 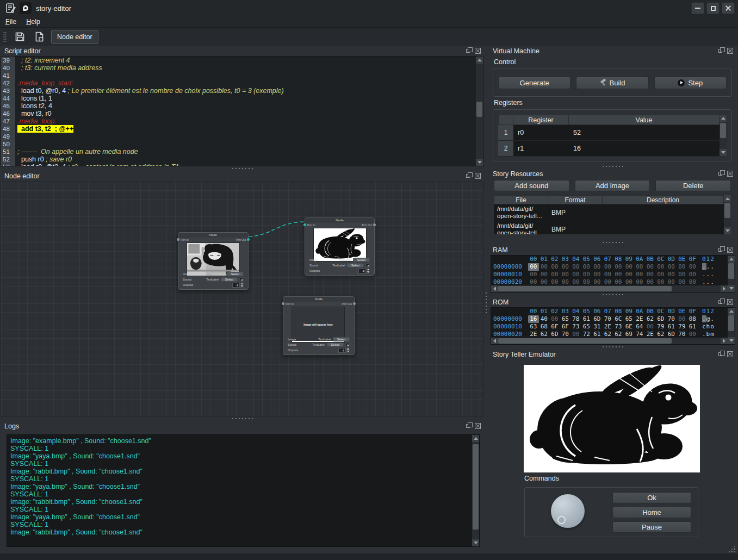 What do you see at coordinates (698, 8) in the screenshot?
I see `minimize-button` at bounding box center [698, 8].